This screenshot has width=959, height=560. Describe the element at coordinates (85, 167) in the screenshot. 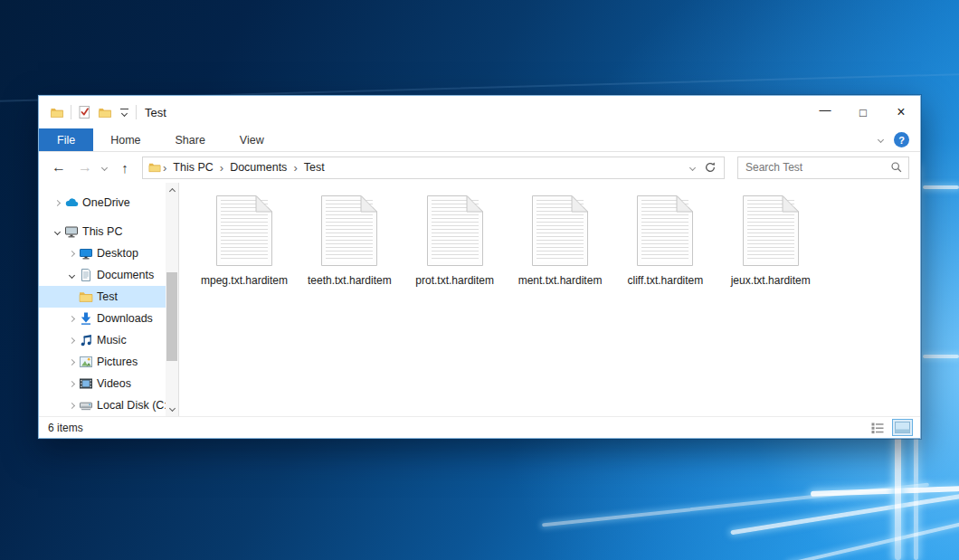

I see `forward-button: →` at that location.